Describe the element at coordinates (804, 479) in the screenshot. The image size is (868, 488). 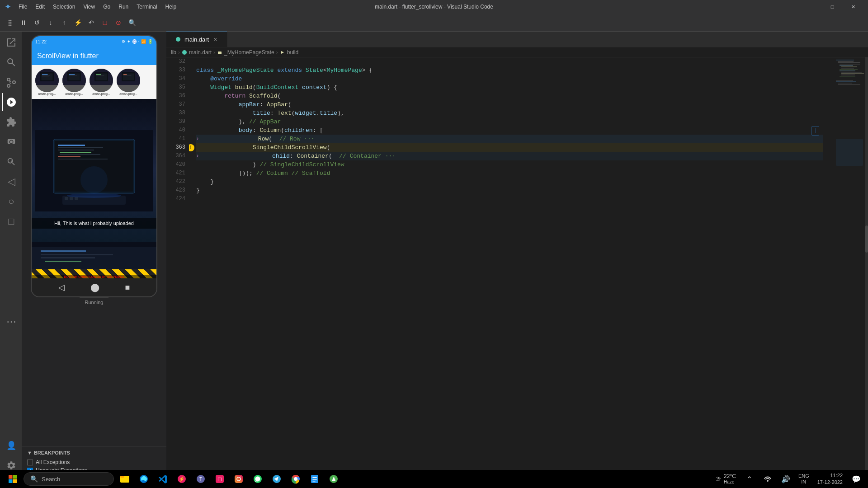
I see `language-indicator: ENGIN` at that location.